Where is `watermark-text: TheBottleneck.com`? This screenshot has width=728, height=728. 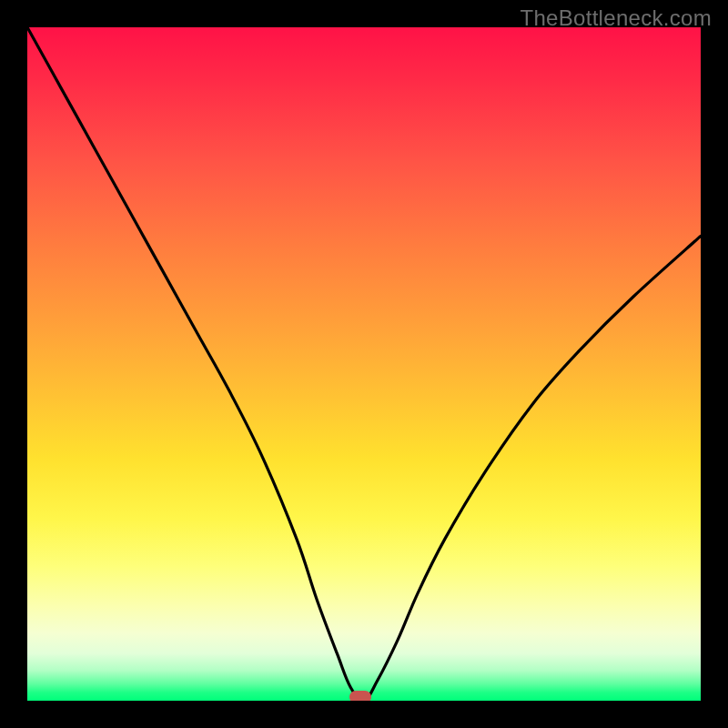 watermark-text: TheBottleneck.com is located at coordinates (615, 18).